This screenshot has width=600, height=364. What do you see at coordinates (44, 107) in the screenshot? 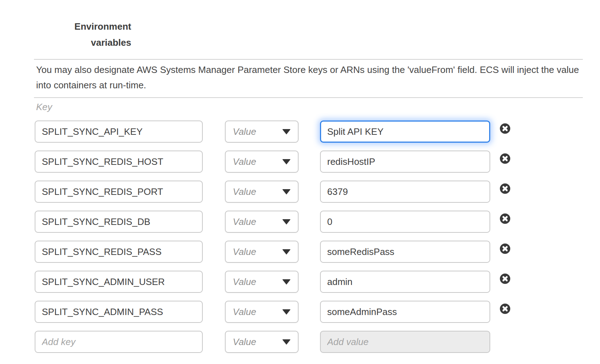
I see `key-column-label: Key` at bounding box center [44, 107].